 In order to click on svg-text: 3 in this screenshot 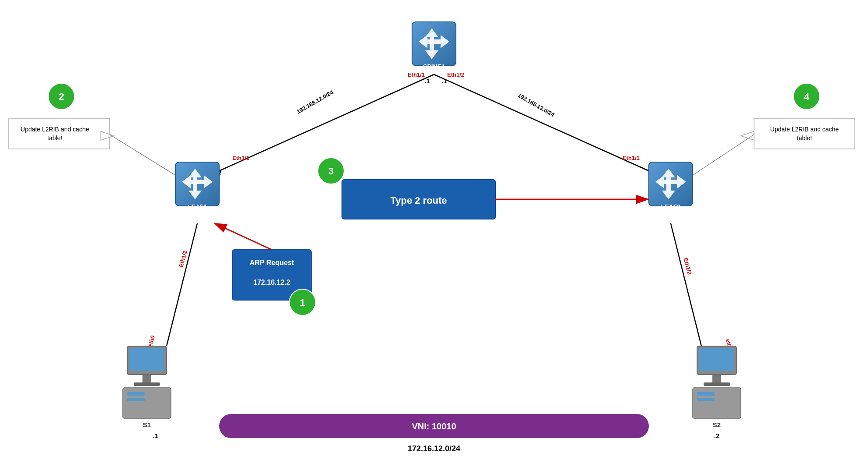, I will do `click(331, 171)`.